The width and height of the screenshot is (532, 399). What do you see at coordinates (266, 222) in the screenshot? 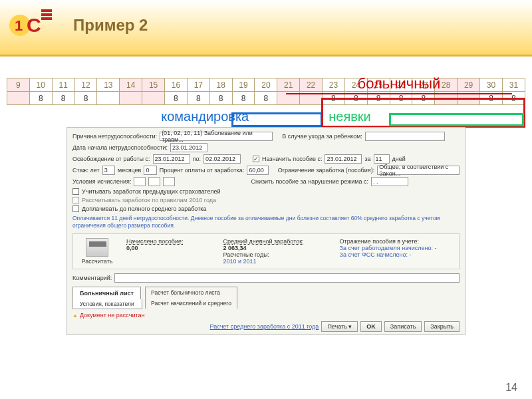
I see `calc-note: Оплачивается 11 дней нетрудоспособности.…` at bounding box center [266, 222].